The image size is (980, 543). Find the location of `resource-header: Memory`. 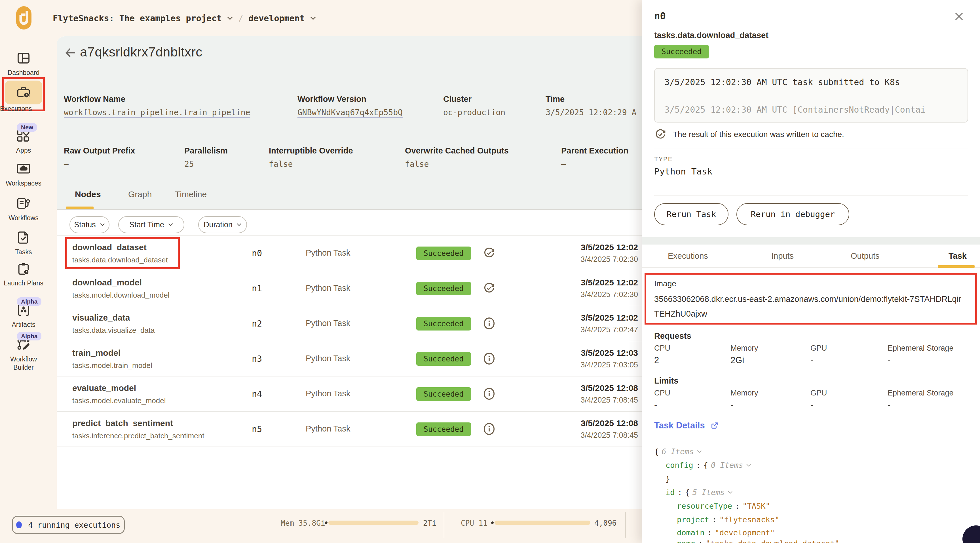

resource-header: Memory is located at coordinates (744, 349).